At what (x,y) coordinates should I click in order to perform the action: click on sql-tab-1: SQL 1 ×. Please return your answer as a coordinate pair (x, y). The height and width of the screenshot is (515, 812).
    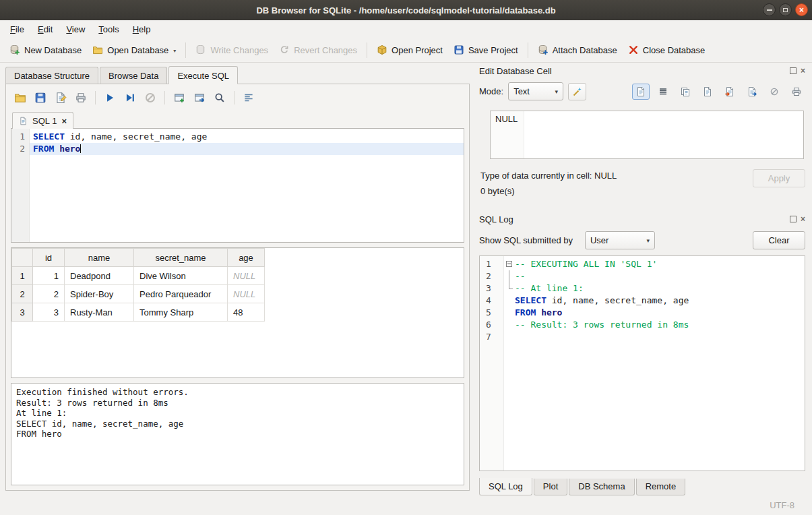
    Looking at the image, I should click on (43, 120).